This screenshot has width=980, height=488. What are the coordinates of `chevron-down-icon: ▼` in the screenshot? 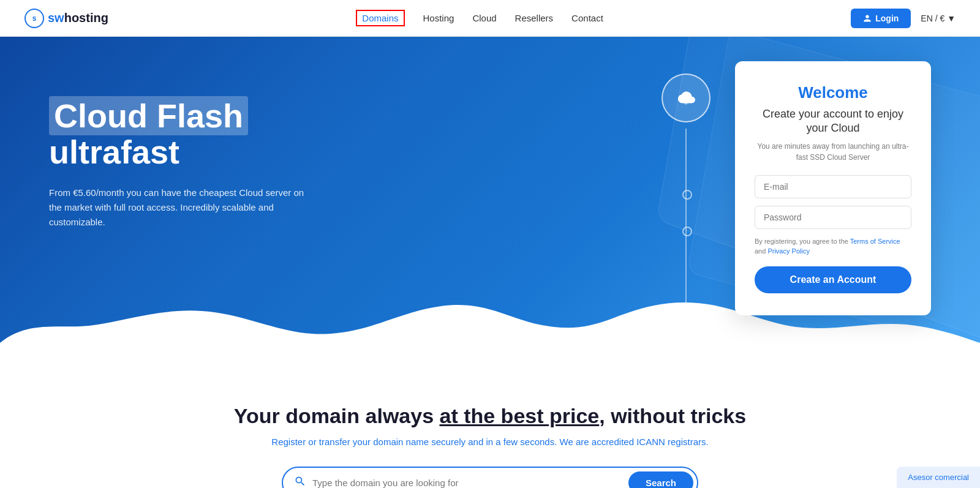 It's located at (951, 18).